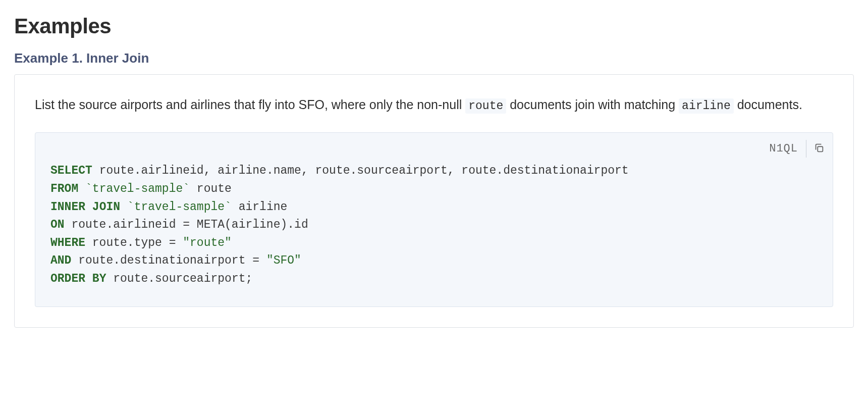 The image size is (868, 409). Describe the element at coordinates (68, 279) in the screenshot. I see `kw-order: ORDER` at that location.